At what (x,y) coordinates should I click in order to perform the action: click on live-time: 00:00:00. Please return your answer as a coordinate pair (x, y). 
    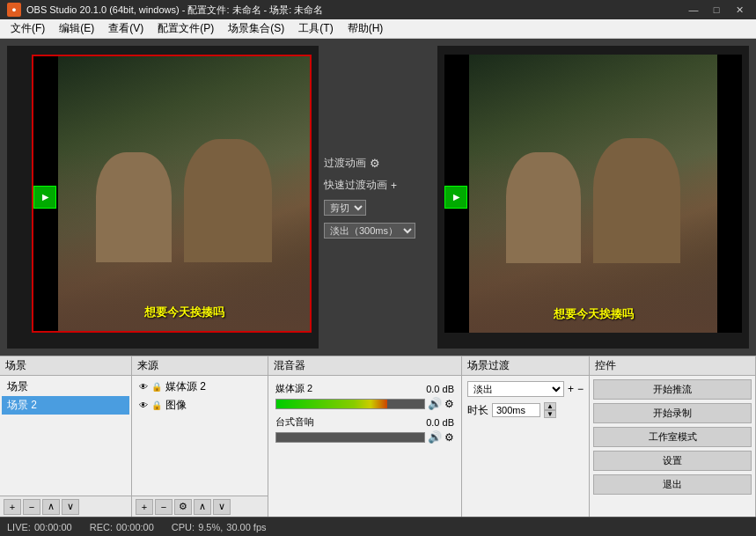
    Looking at the image, I should click on (53, 527).